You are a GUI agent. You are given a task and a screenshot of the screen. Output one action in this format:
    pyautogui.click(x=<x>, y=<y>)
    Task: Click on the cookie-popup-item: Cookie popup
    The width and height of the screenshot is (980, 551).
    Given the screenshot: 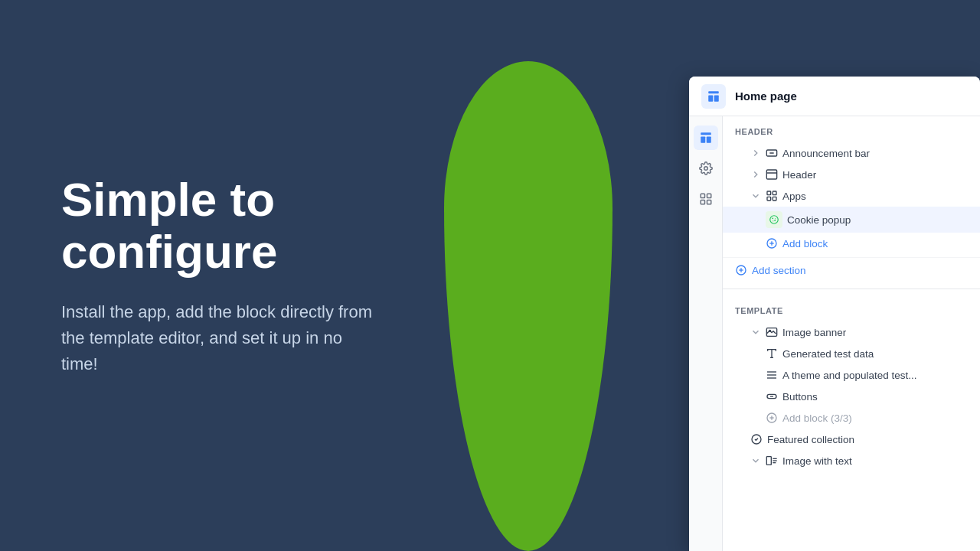 What is the action you would take?
    pyautogui.click(x=851, y=220)
    